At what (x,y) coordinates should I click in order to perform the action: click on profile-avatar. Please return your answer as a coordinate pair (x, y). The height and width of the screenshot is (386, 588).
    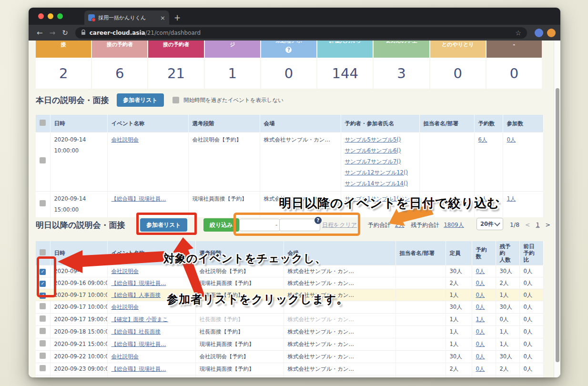
    Looking at the image, I should click on (539, 33).